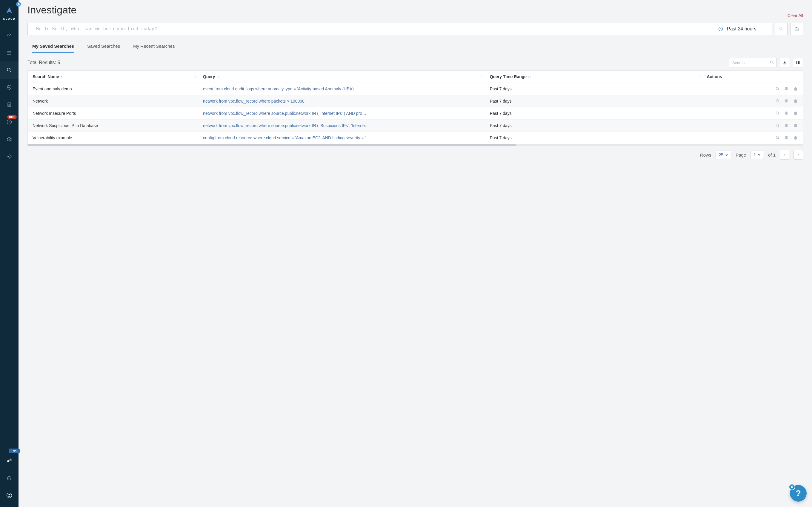 The image size is (812, 507). Describe the element at coordinates (9, 496) in the screenshot. I see `nav-profile` at that location.